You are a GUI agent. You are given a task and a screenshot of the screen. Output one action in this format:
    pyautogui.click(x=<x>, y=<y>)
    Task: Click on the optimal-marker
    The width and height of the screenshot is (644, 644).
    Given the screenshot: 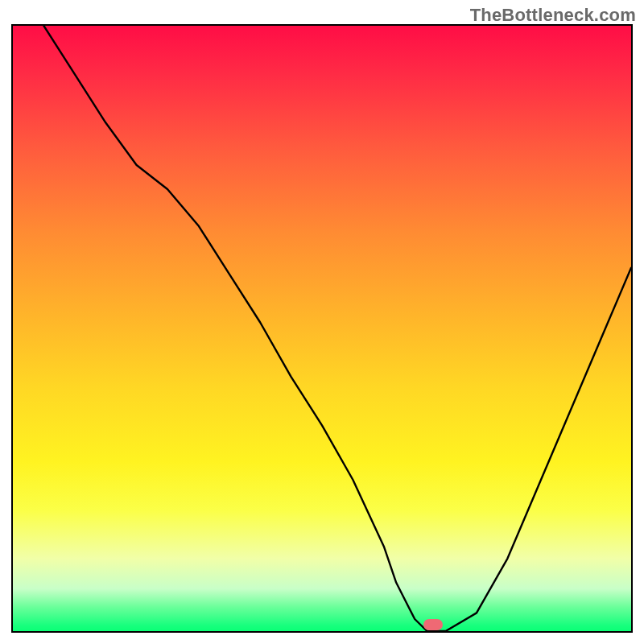 What is the action you would take?
    pyautogui.click(x=433, y=625)
    